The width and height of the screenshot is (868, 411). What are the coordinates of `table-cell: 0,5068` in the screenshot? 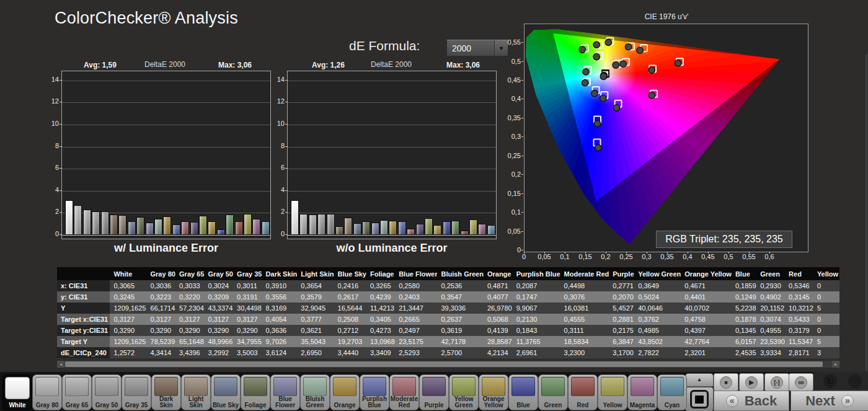 It's located at (498, 319).